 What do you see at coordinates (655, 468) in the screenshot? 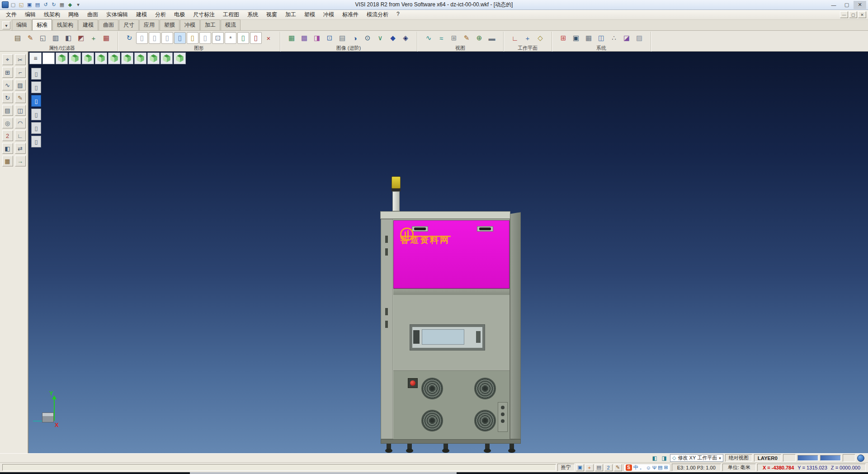
I see `microphone-icon: Ψ` at bounding box center [655, 468].